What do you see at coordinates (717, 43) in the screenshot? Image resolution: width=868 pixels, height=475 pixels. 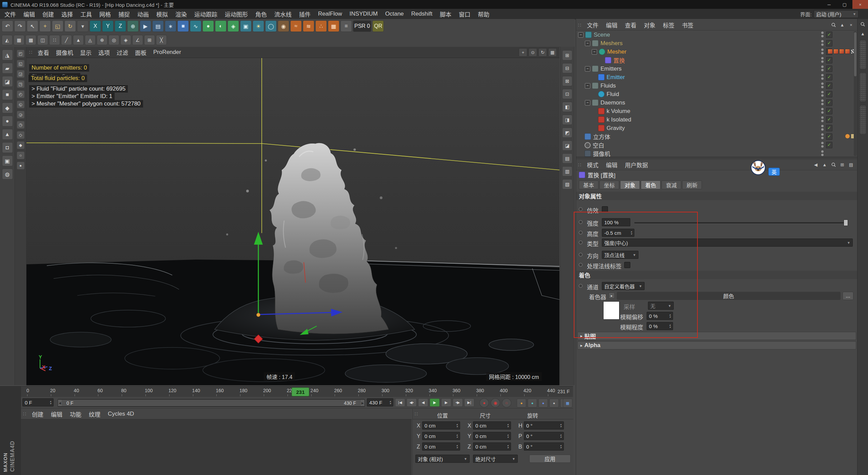 I see `om-item-meshers: − Meshers ✓` at bounding box center [717, 43].